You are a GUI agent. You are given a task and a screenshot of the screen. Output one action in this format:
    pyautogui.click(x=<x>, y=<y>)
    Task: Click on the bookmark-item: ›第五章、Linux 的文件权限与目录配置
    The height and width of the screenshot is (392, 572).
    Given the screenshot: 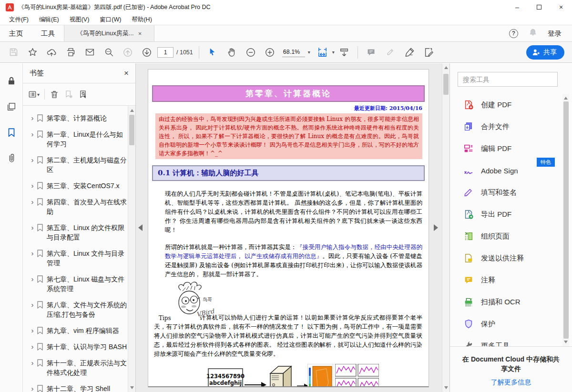 What is the action you would take?
    pyautogui.click(x=75, y=232)
    